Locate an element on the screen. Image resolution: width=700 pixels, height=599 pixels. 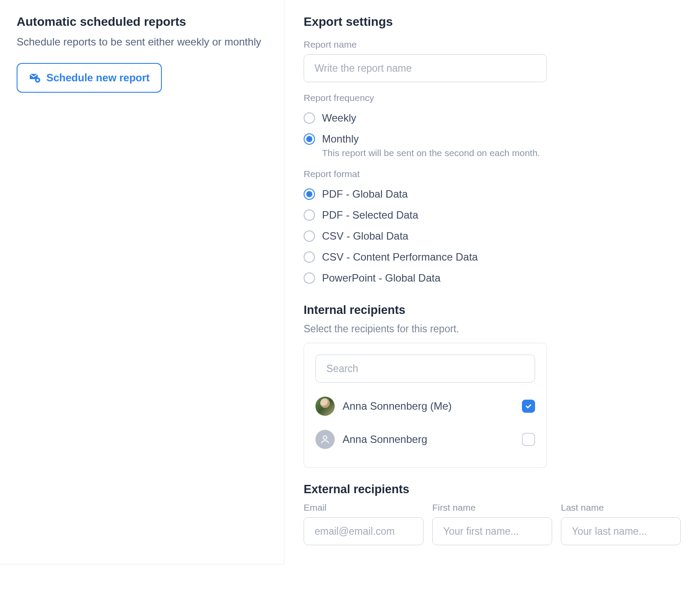
email-label: Email is located at coordinates (364, 508).